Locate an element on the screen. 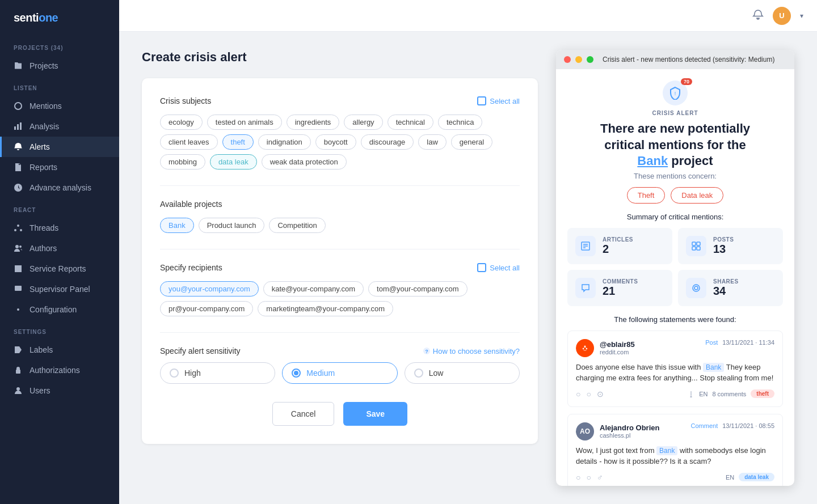 The height and width of the screenshot is (504, 817). stat-articles: ARTICLES 2 is located at coordinates (620, 246).